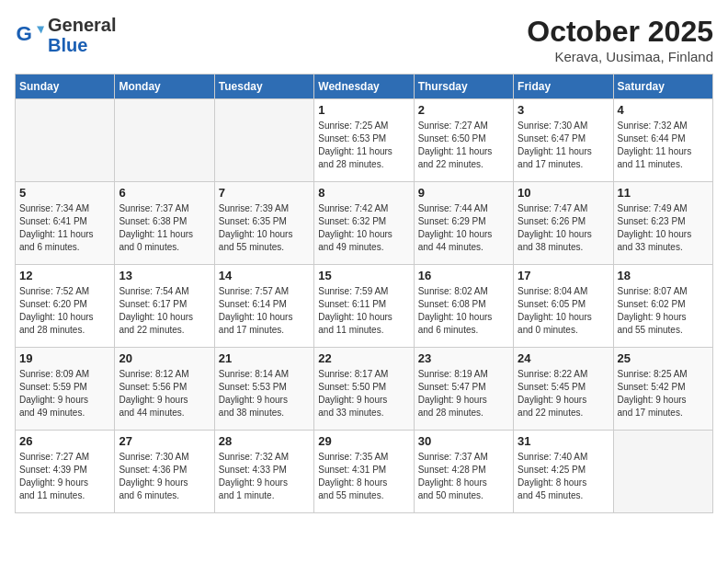  I want to click on calendar-cell: 10Sunrise: 7:47 AM Sunset: 6:26 PM Dayli…, so click(563, 224).